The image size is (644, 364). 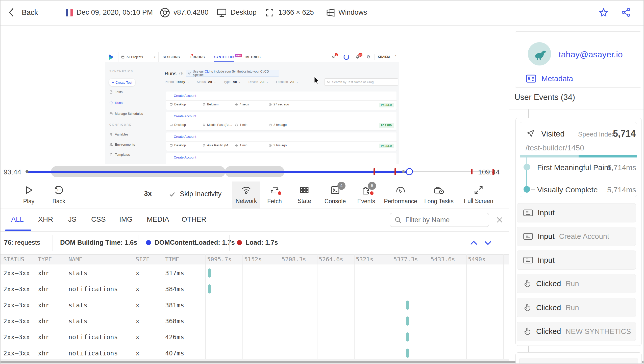 I want to click on dcl-dot, so click(x=148, y=243).